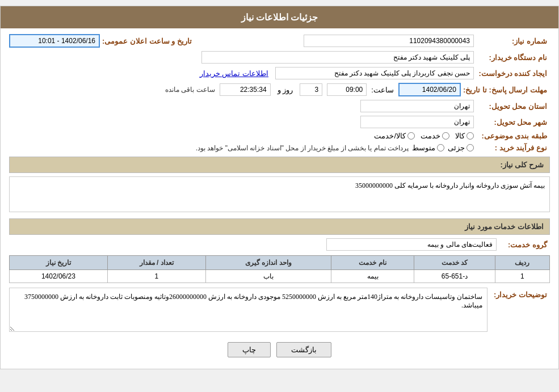 The height and width of the screenshot is (392, 559). What do you see at coordinates (430, 90) in the screenshot?
I see `deadline-date-input` at bounding box center [430, 90].